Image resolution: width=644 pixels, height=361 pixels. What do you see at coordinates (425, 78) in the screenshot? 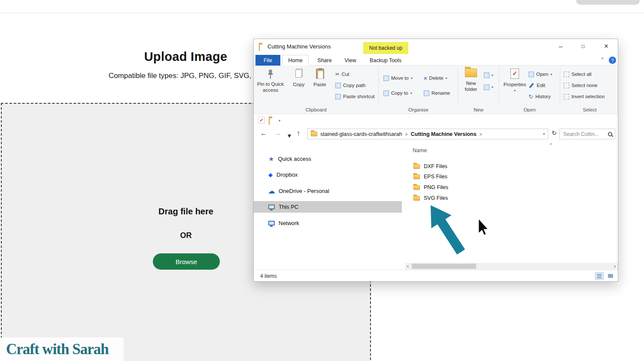
I see `delete-icon: ×` at bounding box center [425, 78].